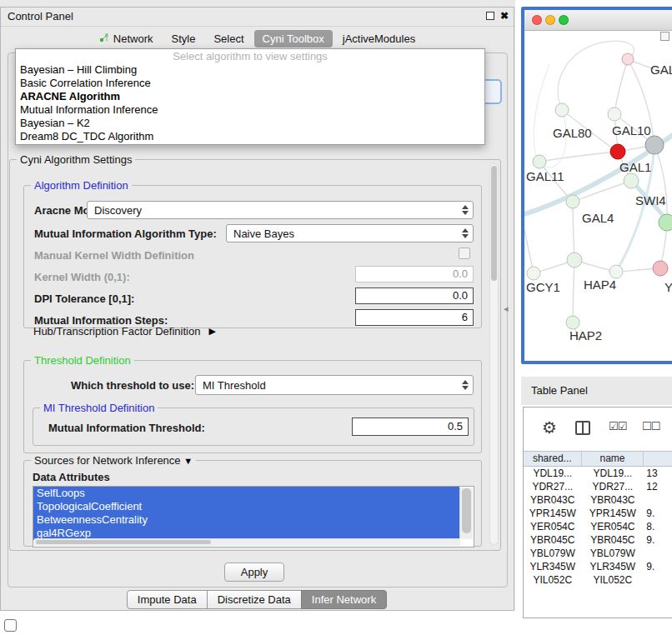 The image size is (672, 635). I want to click on table-row: YBR045CYBR045C9., so click(598, 540).